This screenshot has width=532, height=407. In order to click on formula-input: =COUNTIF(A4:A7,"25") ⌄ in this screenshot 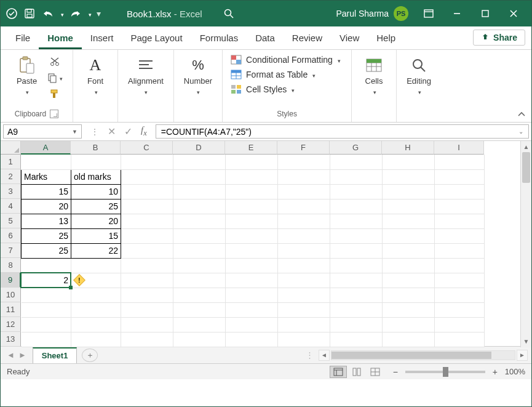, I will do `click(342, 132)`.